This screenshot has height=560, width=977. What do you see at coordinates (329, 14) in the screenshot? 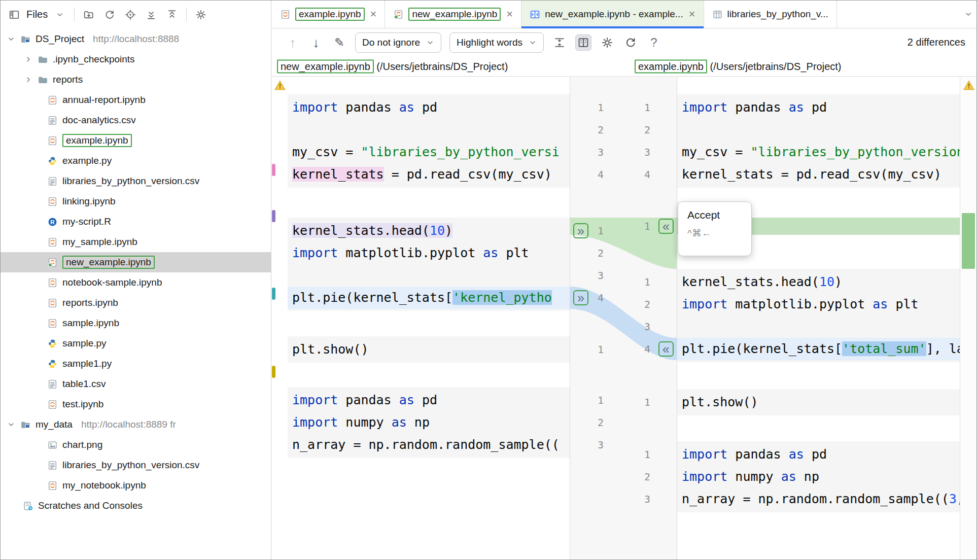
I see `editor-tab-example-ipynb: example.ipynb×` at bounding box center [329, 14].